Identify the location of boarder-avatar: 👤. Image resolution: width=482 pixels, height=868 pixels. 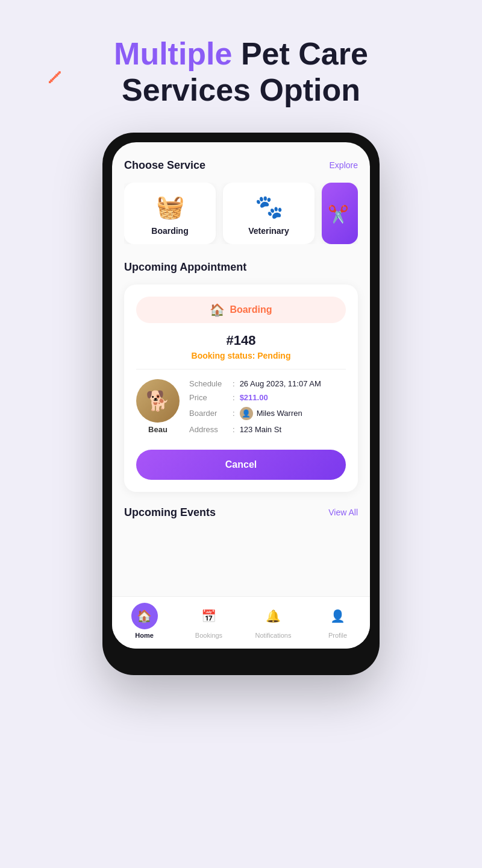
(246, 414).